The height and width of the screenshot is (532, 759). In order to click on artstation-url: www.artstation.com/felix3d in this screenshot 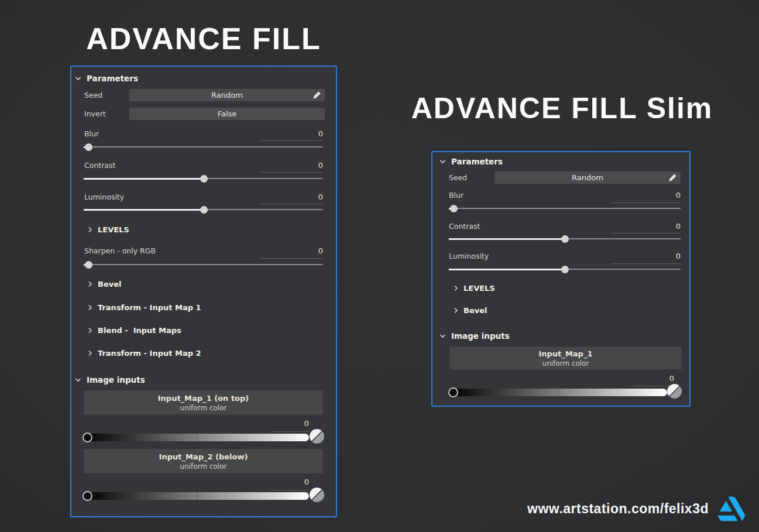, I will do `click(618, 509)`.